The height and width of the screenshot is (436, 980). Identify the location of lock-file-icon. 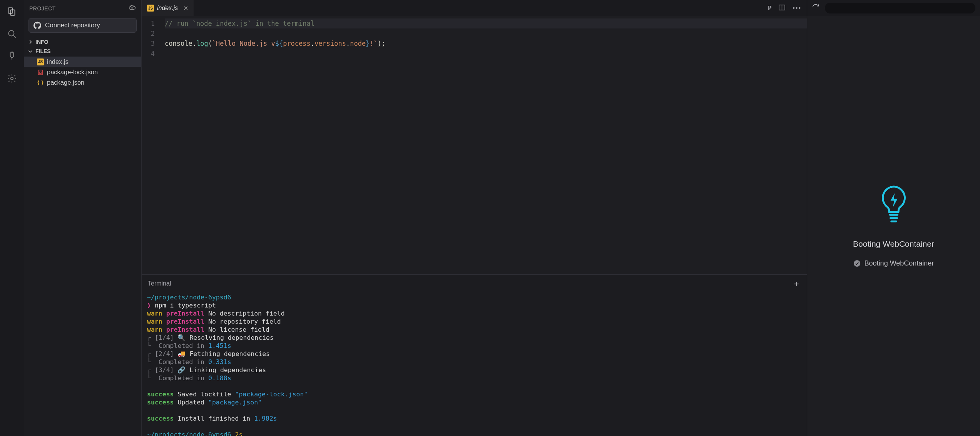
(40, 72).